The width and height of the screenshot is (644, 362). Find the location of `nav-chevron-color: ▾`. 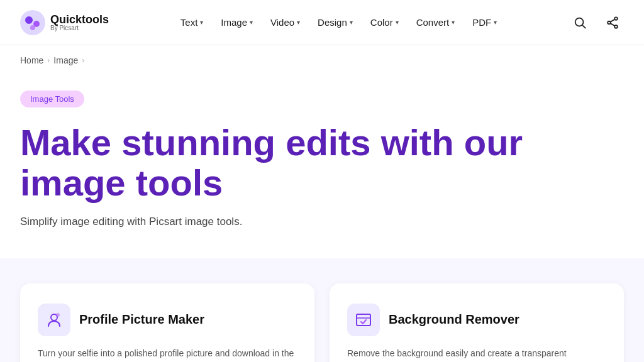

nav-chevron-color: ▾ is located at coordinates (397, 23).